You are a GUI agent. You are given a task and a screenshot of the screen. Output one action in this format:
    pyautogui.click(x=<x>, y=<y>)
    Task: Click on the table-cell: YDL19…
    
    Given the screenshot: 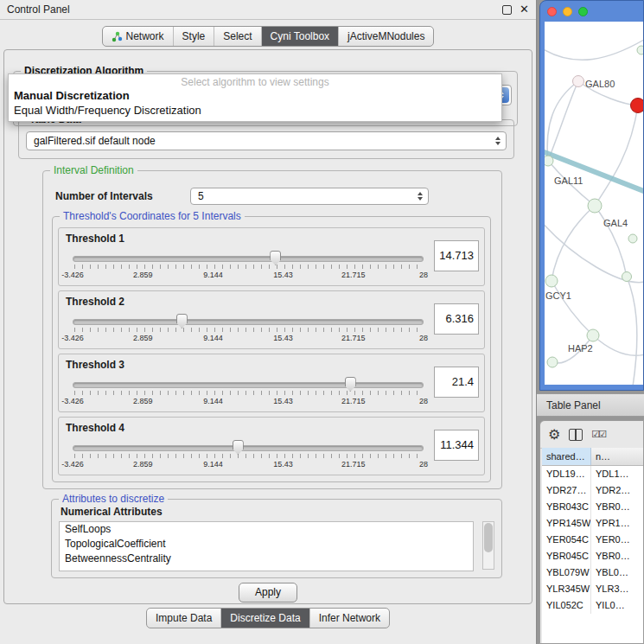 What is the action you would take?
    pyautogui.click(x=567, y=474)
    